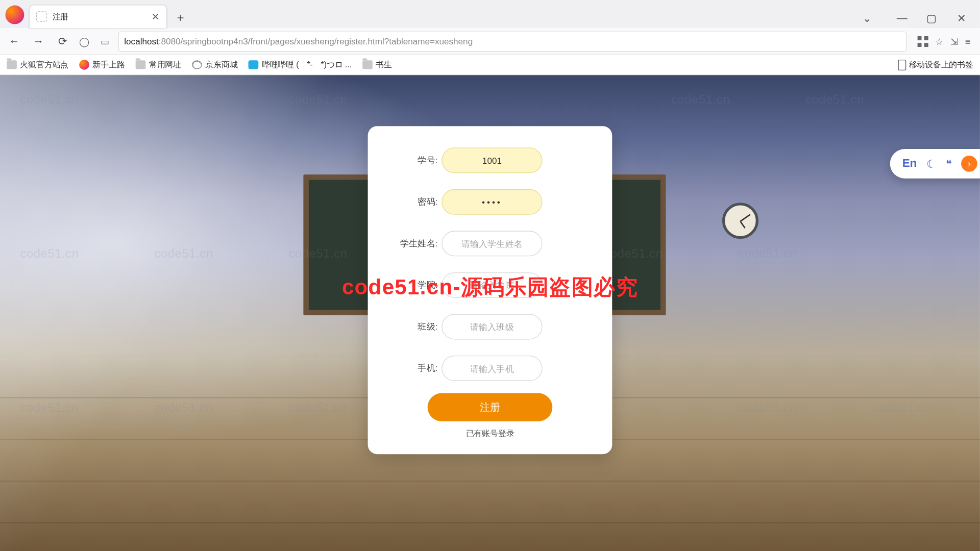 The width and height of the screenshot is (980, 551). What do you see at coordinates (377, 65) in the screenshot?
I see `bookmark-item: 书生` at bounding box center [377, 65].